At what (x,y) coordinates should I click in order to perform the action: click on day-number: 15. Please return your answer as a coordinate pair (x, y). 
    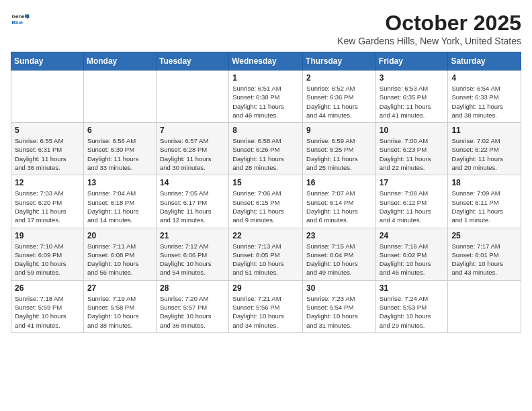
    Looking at the image, I should click on (266, 183).